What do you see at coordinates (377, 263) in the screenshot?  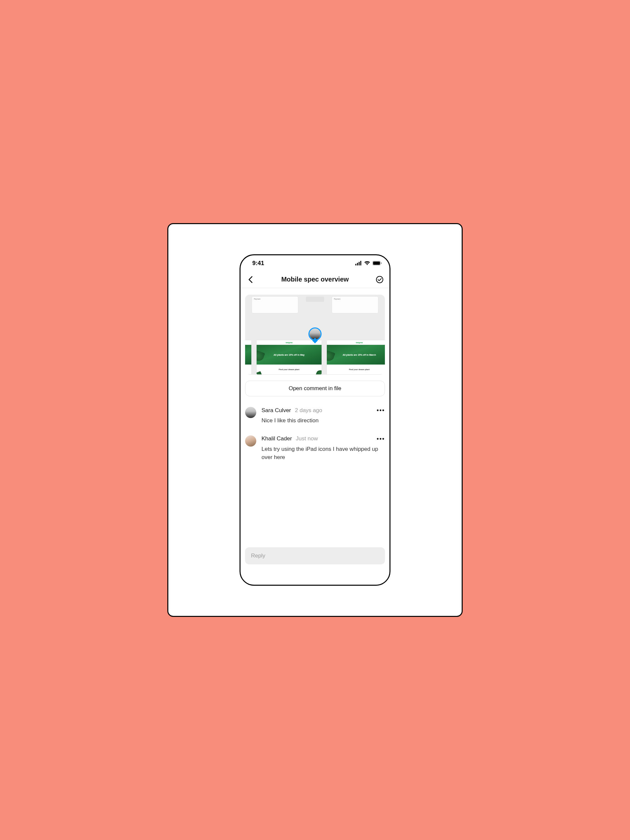 I see `battery-icon` at bounding box center [377, 263].